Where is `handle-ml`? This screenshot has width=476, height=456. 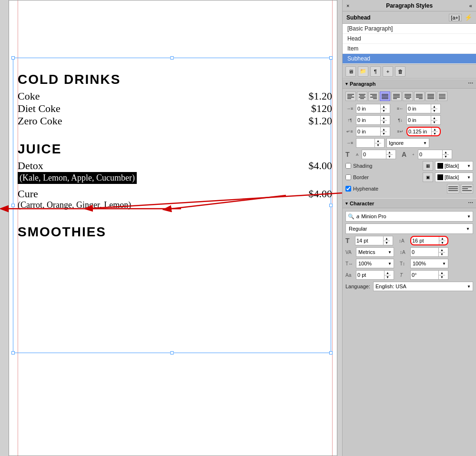
handle-ml is located at coordinates (13, 206).